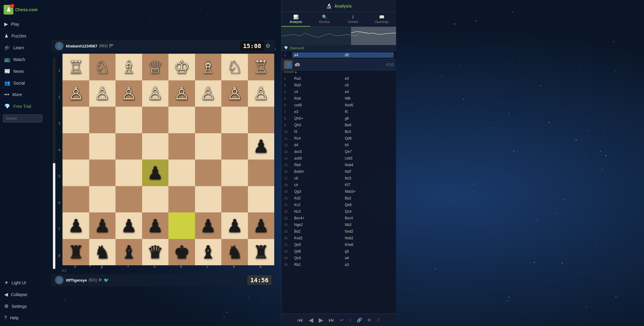 The width and height of the screenshot is (644, 326). I want to click on move-black: Kf7, so click(369, 185).